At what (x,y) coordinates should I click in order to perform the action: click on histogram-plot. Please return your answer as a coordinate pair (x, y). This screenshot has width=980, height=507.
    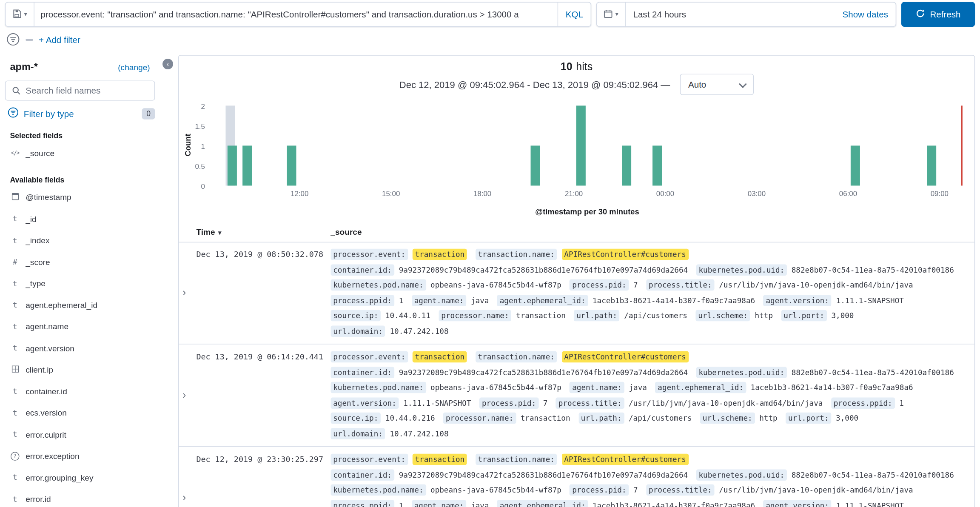
    Looking at the image, I should click on (587, 144).